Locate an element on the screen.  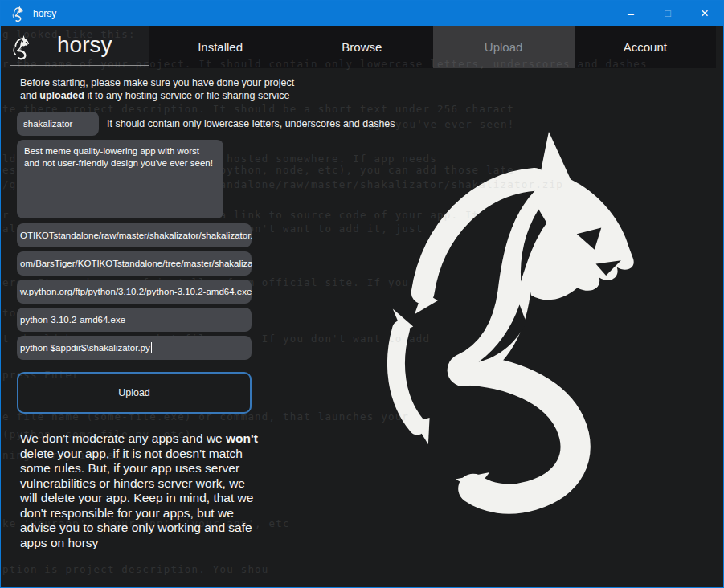
minimize-button: – is located at coordinates (631, 13).